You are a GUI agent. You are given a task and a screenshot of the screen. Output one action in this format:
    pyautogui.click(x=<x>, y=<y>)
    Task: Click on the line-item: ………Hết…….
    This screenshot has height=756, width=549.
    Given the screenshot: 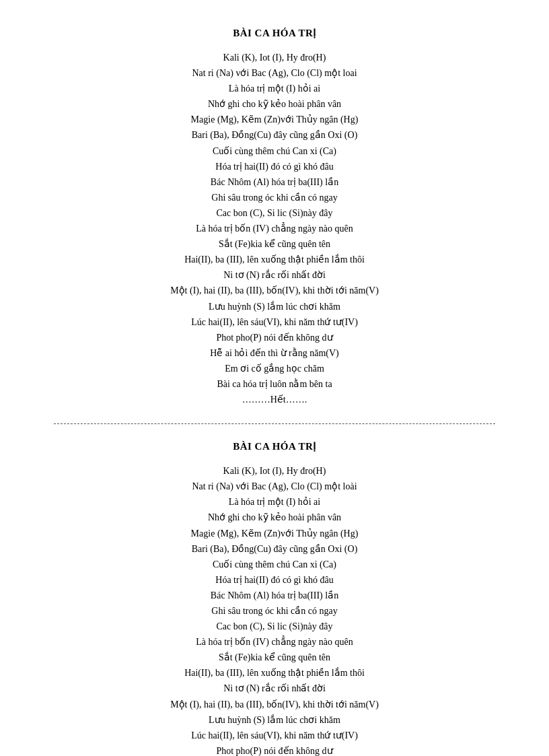 What is the action you would take?
    pyautogui.click(x=274, y=400)
    